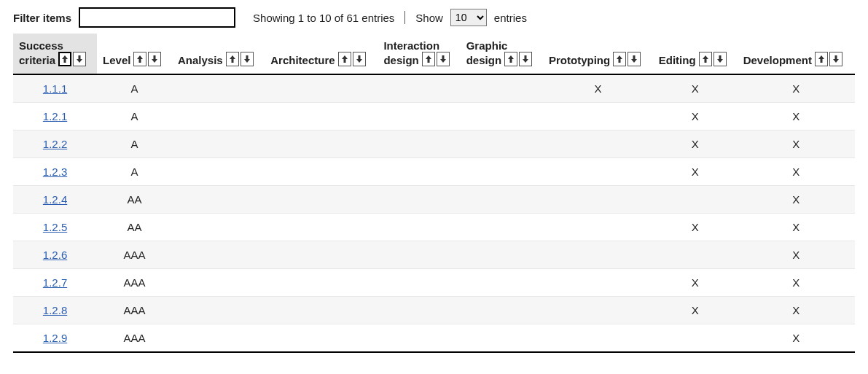 The width and height of the screenshot is (868, 374). Describe the element at coordinates (598, 89) in the screenshot. I see `cell-prototyping: X` at that location.